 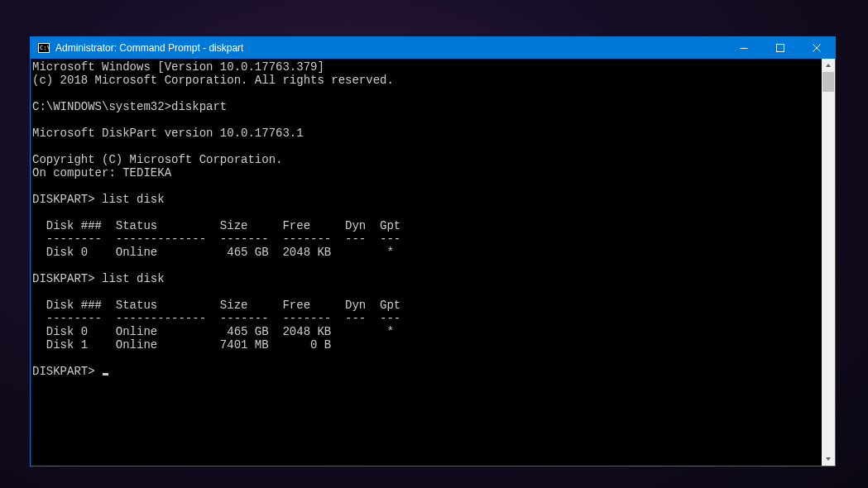 I want to click on minimize-button, so click(x=744, y=48).